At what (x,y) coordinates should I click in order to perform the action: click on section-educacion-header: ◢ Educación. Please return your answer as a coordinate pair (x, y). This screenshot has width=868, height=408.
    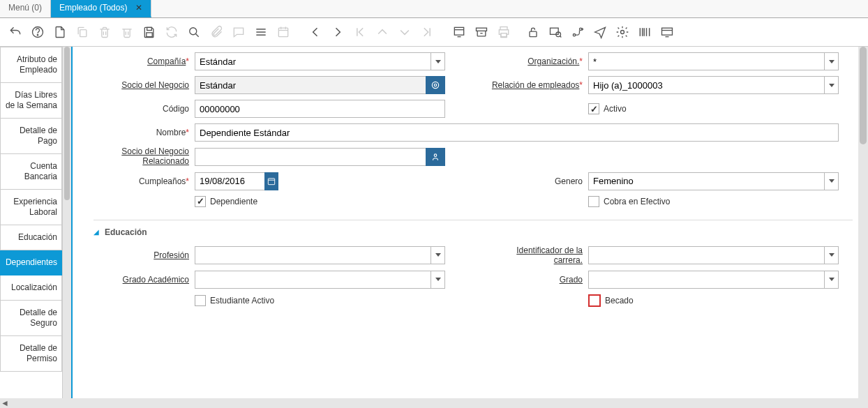
    Looking at the image, I should click on (473, 233).